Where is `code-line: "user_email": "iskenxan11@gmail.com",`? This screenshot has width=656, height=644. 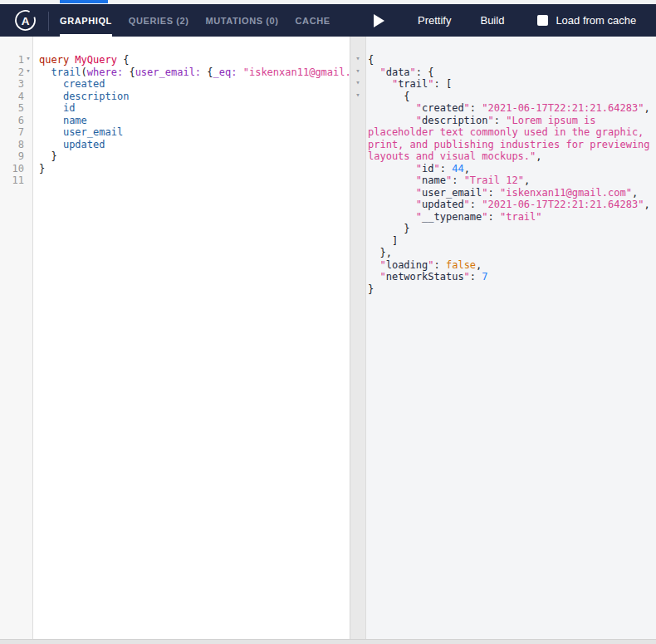
code-line: "user_email": "iskenxan11@gmail.com", is located at coordinates (512, 193).